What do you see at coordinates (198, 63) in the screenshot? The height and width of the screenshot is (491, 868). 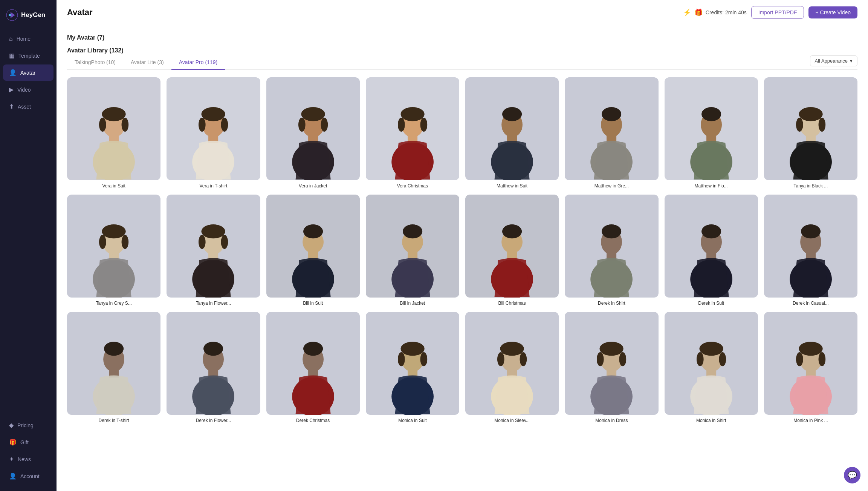 I see `tab-avatar-pro: Avatar Pro (119)` at bounding box center [198, 63].